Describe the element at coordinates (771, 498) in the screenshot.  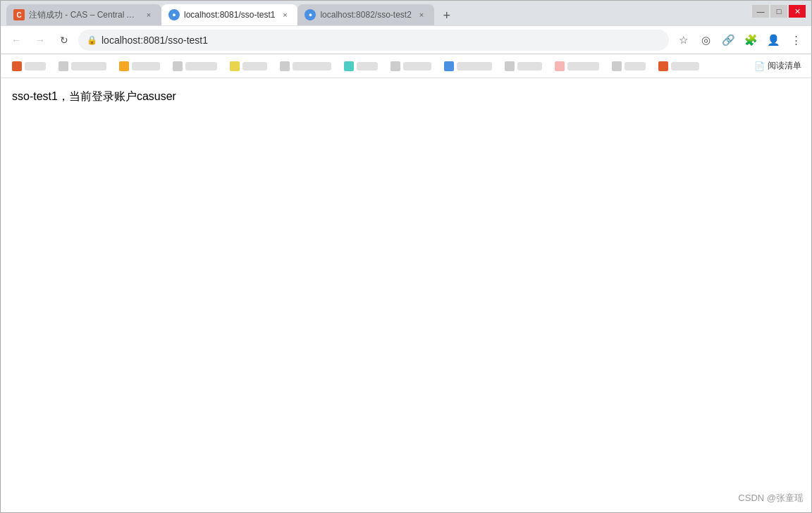
I see `watermark: CSDN @张童瑶` at that location.